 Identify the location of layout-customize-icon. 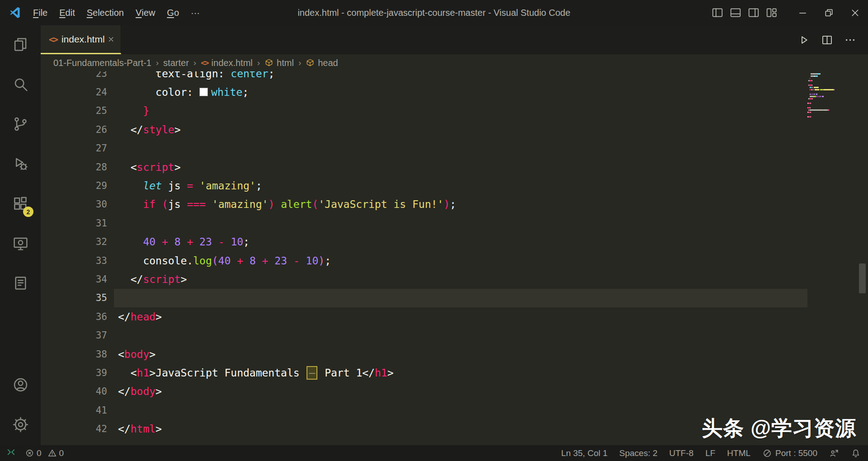
(772, 13).